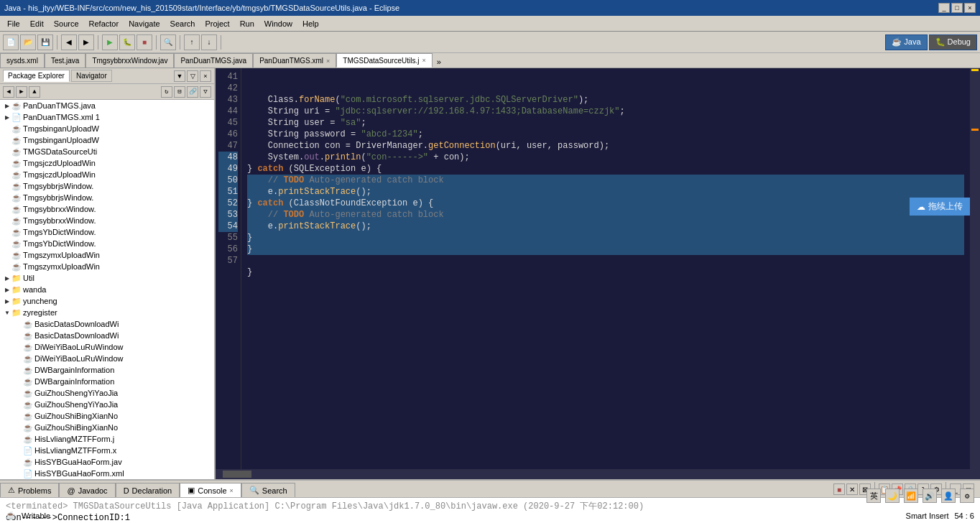 The image size is (980, 523). What do you see at coordinates (906, 42) in the screenshot?
I see `java-perspective: ☕ Java` at bounding box center [906, 42].